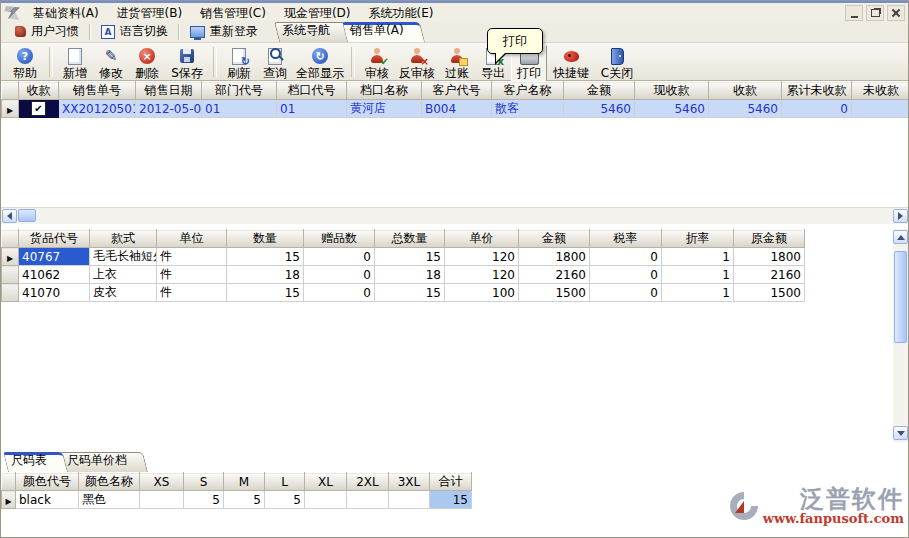 This screenshot has width=909, height=538. I want to click on cell-total-qty: 18, so click(410, 275).